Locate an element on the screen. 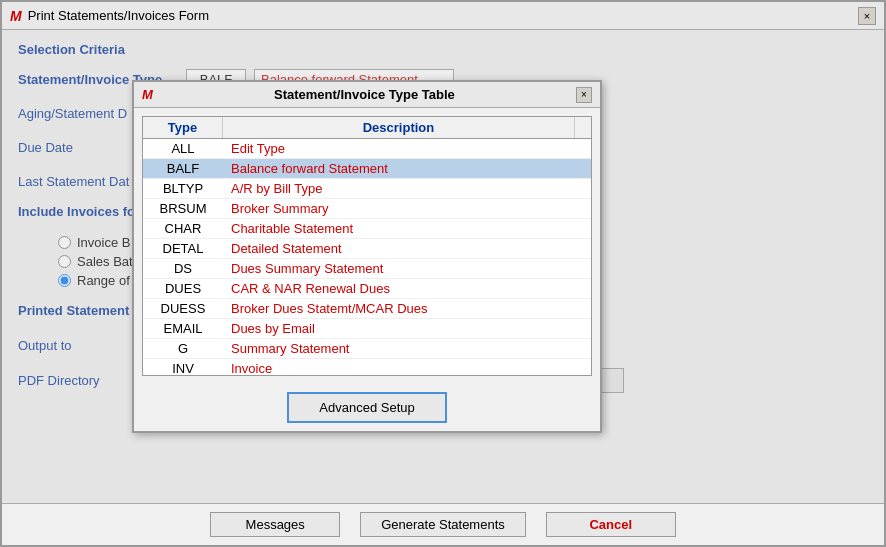 This screenshot has width=886, height=547. desc-cell: Broker Dues Statemt/MCAR Dues is located at coordinates (407, 308).